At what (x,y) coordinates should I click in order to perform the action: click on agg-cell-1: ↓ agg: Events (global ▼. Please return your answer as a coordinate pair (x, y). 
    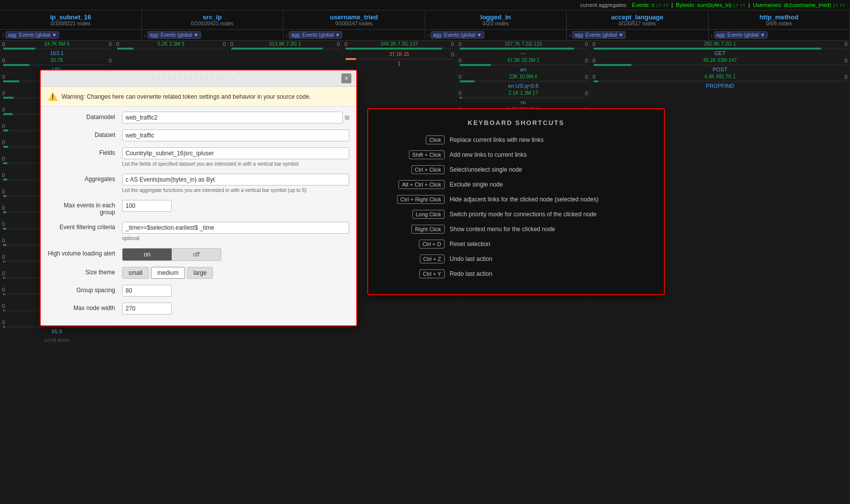
    Looking at the image, I should click on (213, 35).